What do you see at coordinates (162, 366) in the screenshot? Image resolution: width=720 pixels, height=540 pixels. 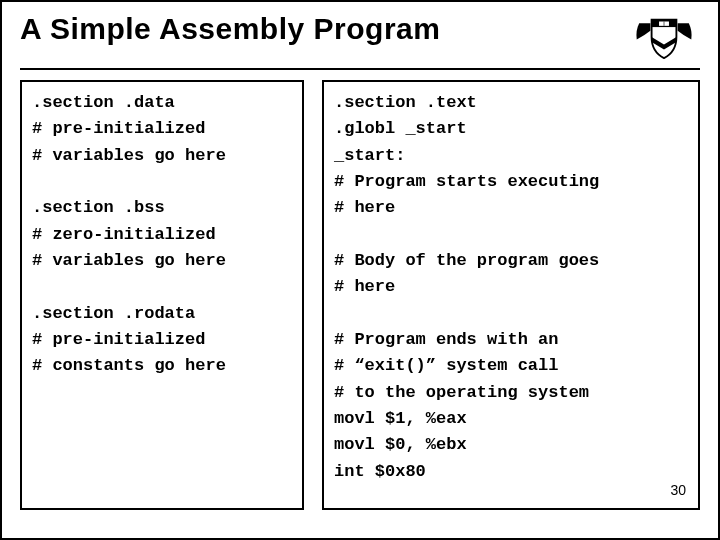 I see `code-line: # constants go here` at bounding box center [162, 366].